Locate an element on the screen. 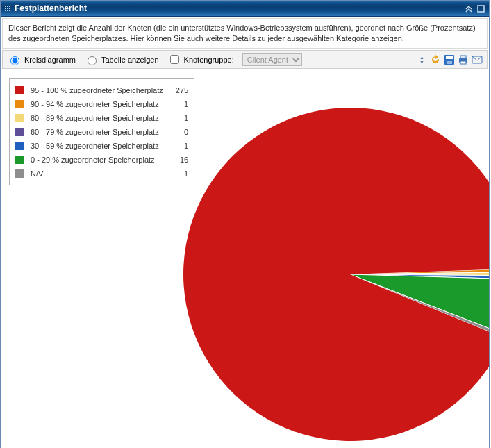 The width and height of the screenshot is (491, 448). legend-value: 275 is located at coordinates (178, 90).